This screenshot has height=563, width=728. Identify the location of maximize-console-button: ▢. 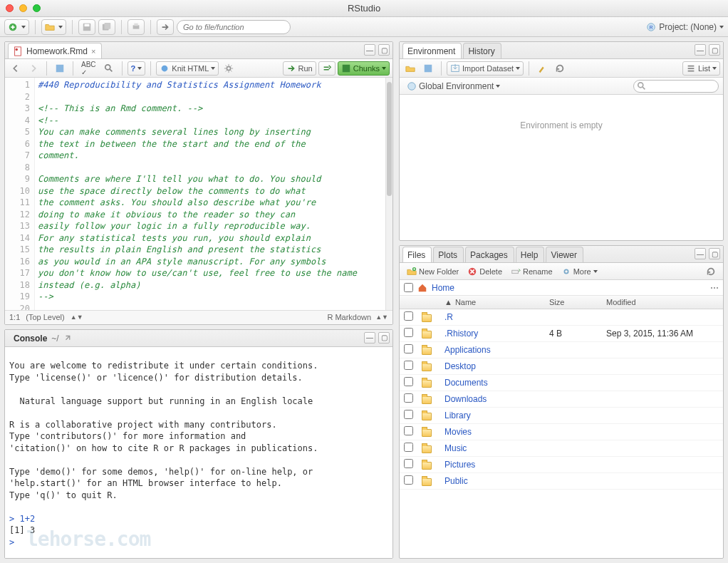
(384, 338).